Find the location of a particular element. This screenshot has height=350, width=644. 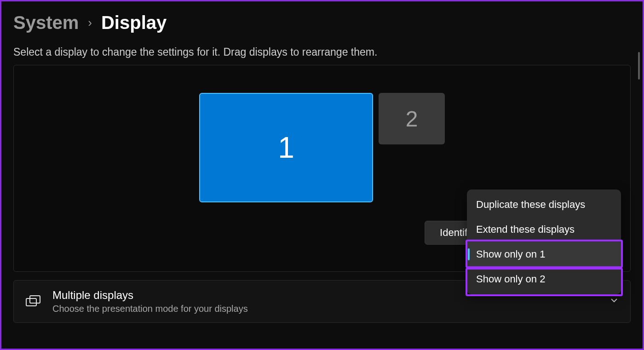

multiple-displays-icon is located at coordinates (34, 302).